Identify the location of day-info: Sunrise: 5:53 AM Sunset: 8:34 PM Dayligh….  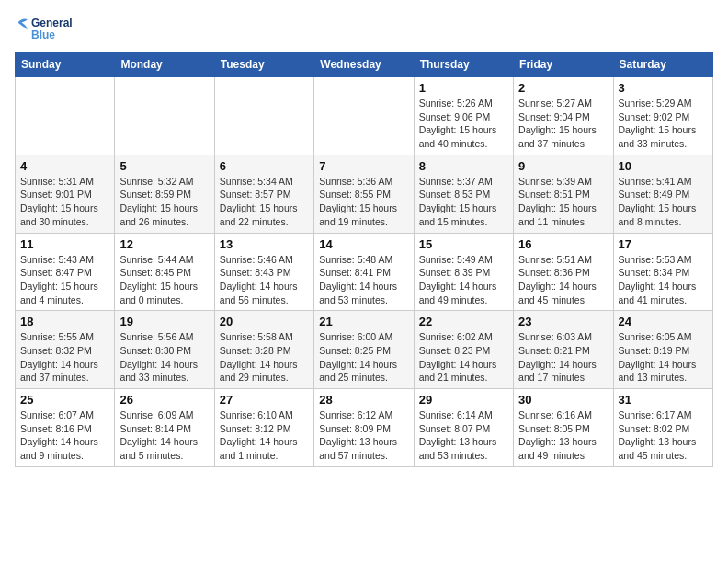
(664, 280).